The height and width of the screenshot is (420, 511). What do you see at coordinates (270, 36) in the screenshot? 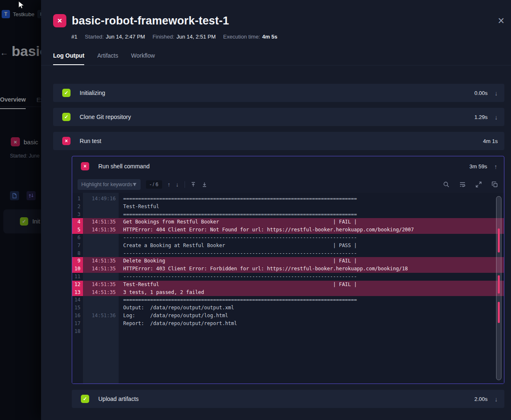
I see `execution-time-value: 4m 5s` at bounding box center [270, 36].